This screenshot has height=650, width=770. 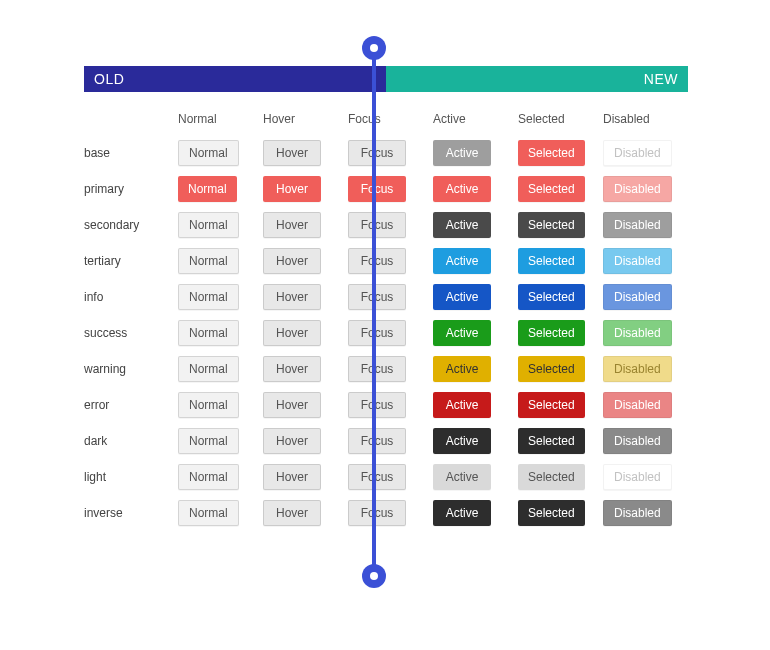 I want to click on dark-disabled-button: Disabled, so click(x=638, y=441).